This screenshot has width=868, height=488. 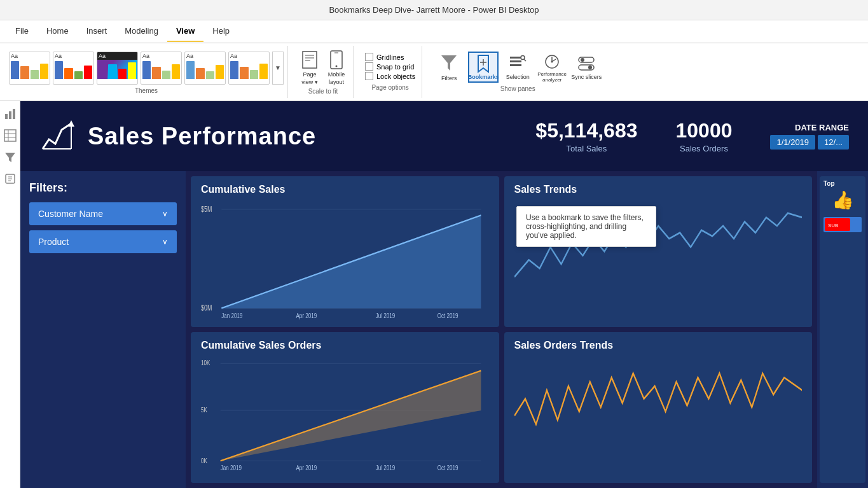 I want to click on themes-swatches: Aa Aa, so click(x=146, y=67).